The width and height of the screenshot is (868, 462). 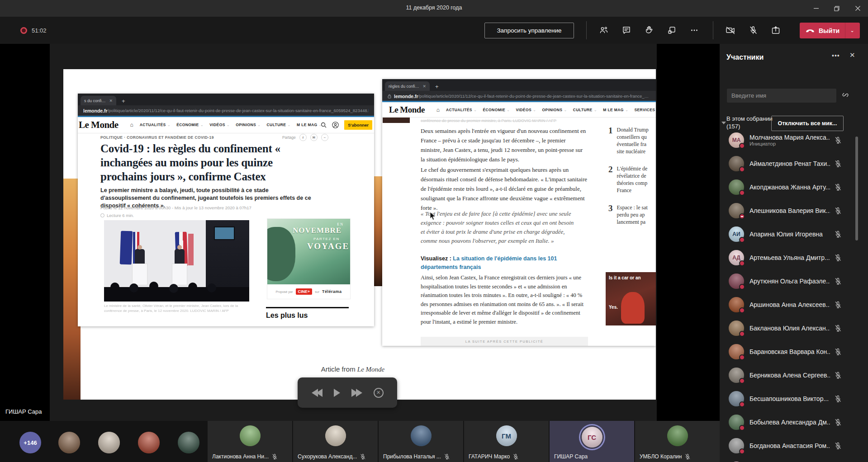 What do you see at coordinates (794, 375) in the screenshot?
I see `participant-row: Берникова Алена Сергеев...` at bounding box center [794, 375].